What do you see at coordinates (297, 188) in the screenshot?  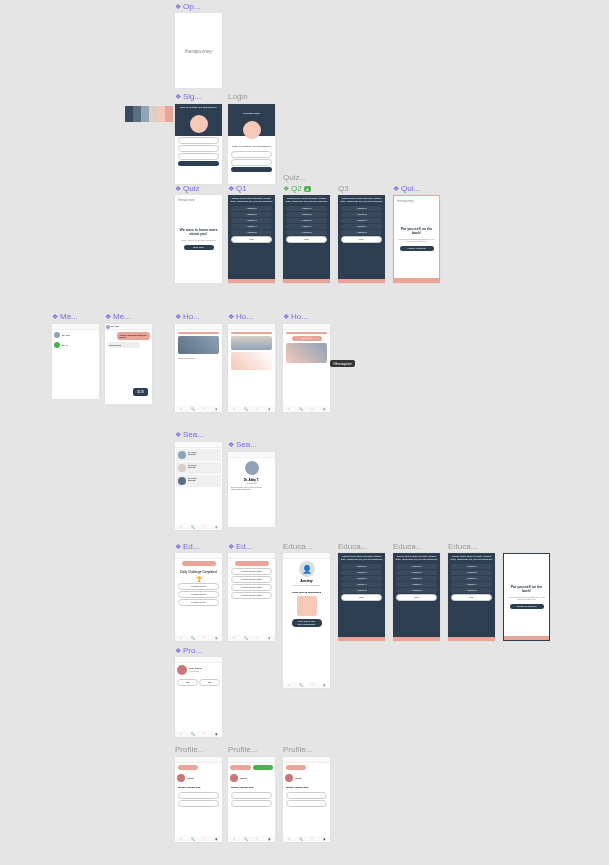 I see `frame-label-q2: ❖ Q2 ●` at bounding box center [297, 188].